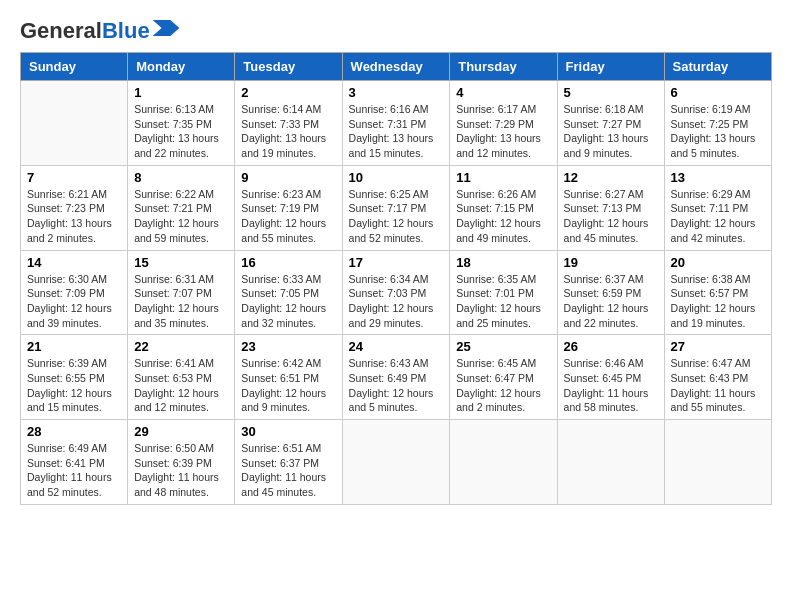  I want to click on calendar-cell: 22Sunrise: 6:41 AM Sunset: 6:53 PM Dayli…, so click(182, 378).